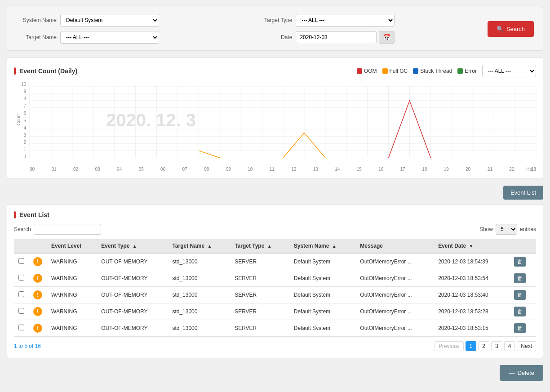  What do you see at coordinates (345, 20) in the screenshot?
I see `target-type-select: --- ALL ---` at bounding box center [345, 20].